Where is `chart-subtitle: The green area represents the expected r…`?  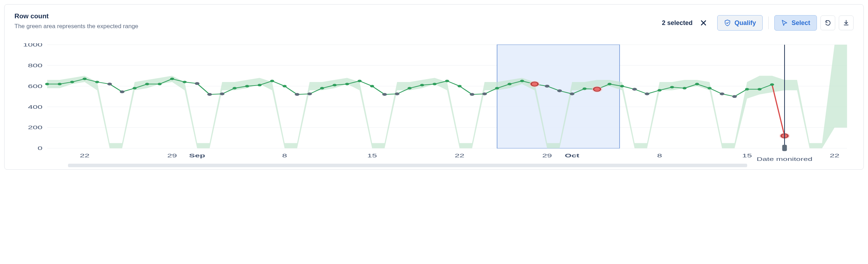
chart-subtitle: The green area represents the expected r… is located at coordinates (338, 26).